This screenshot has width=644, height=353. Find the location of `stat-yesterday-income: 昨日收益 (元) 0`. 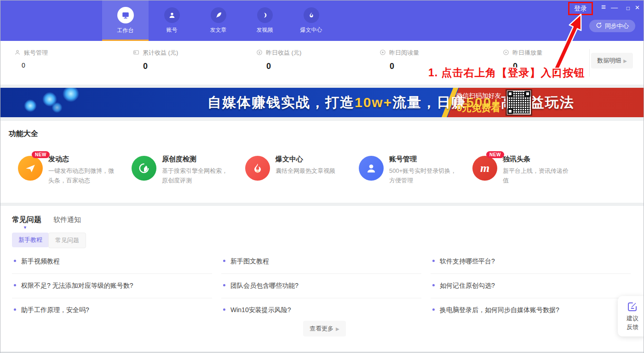

stat-yesterday-income: 昨日收益 (元) 0 is located at coordinates (307, 60).